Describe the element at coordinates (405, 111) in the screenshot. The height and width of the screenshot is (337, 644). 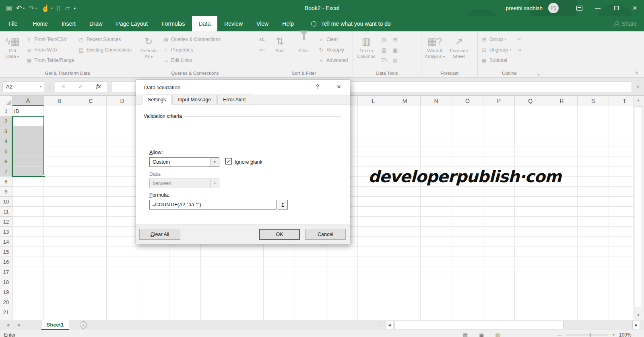
I see `cell-m1` at that location.